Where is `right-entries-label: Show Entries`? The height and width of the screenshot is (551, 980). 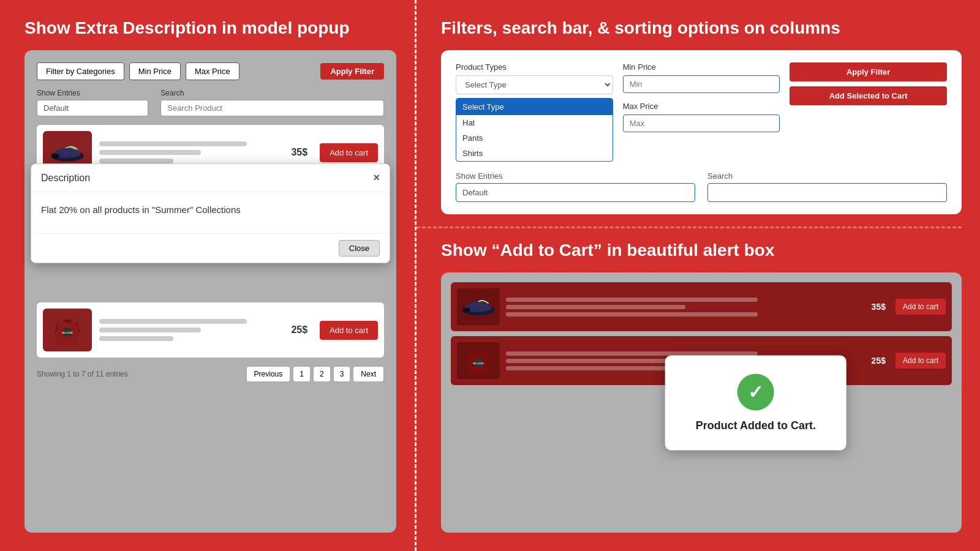 right-entries-label: Show Entries is located at coordinates (576, 176).